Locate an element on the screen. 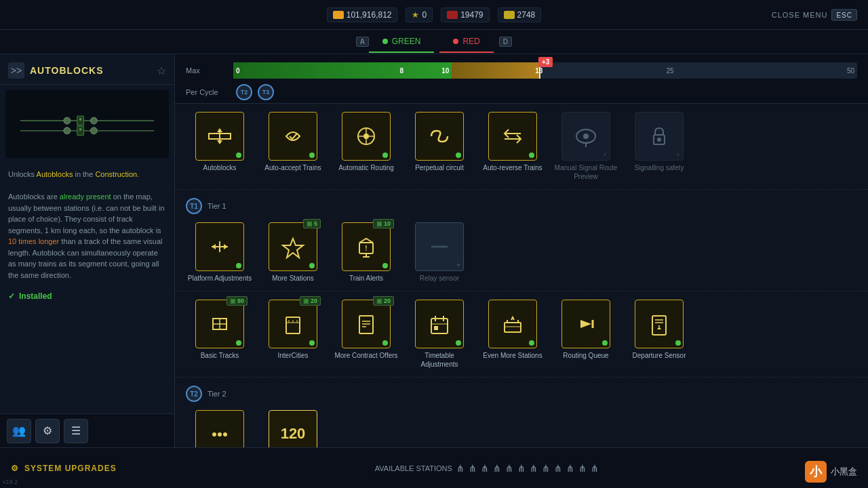 Image resolution: width=868 pixels, height=488 pixels. tech-basic-tracks: ▣ 80 Basic Tracks is located at coordinates (220, 334).